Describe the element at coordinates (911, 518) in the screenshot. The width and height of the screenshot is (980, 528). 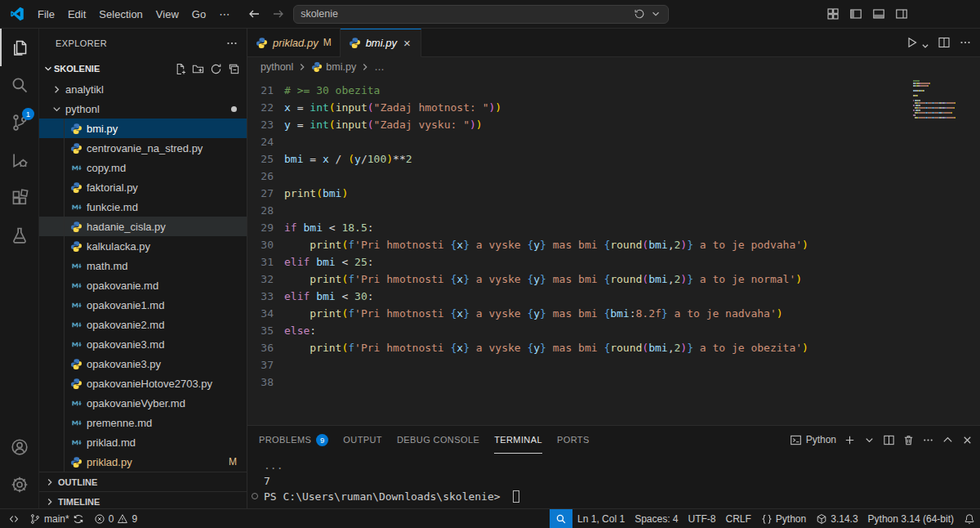
I see `status-python-interpreter: Python 3.14 (64-bit)` at that location.